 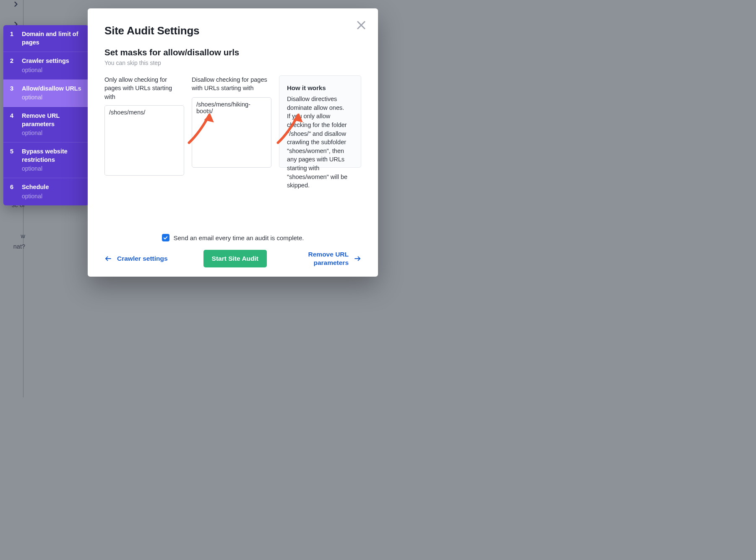 What do you see at coordinates (16, 6) in the screenshot?
I see `chevron-right-icon` at bounding box center [16, 6].